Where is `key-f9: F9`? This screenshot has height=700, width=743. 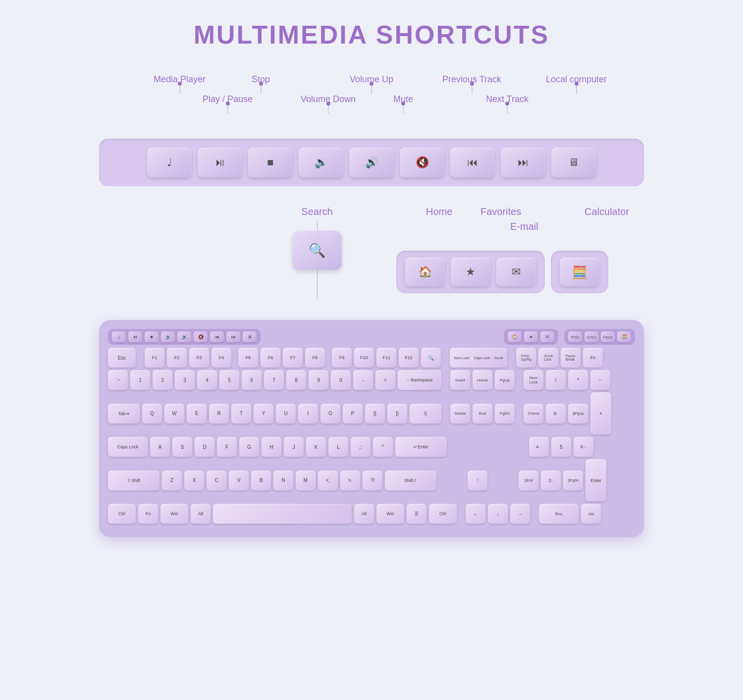
key-f9: F9 is located at coordinates (342, 358).